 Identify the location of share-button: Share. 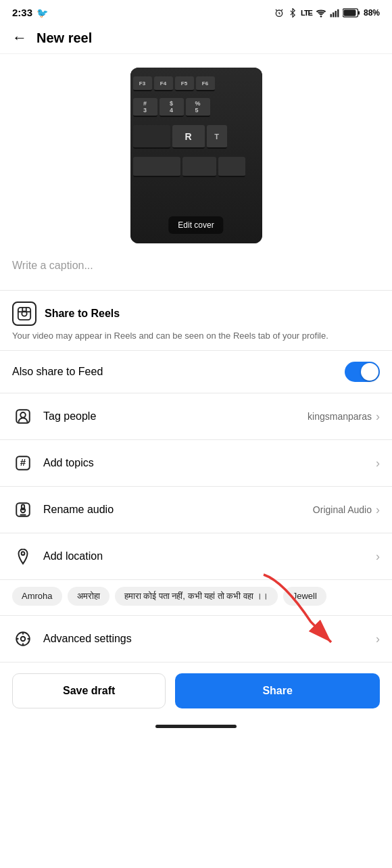
(277, 691).